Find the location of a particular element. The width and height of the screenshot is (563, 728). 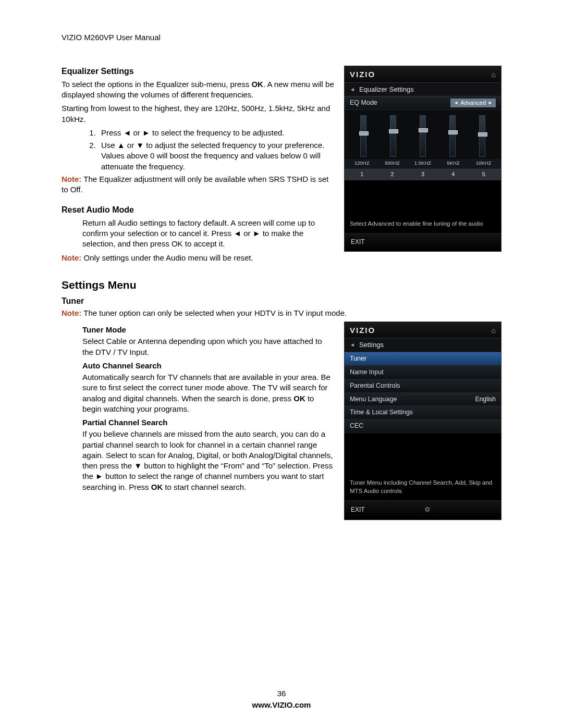

partial-search-heading: Partial Channel Search is located at coordinates (209, 423).